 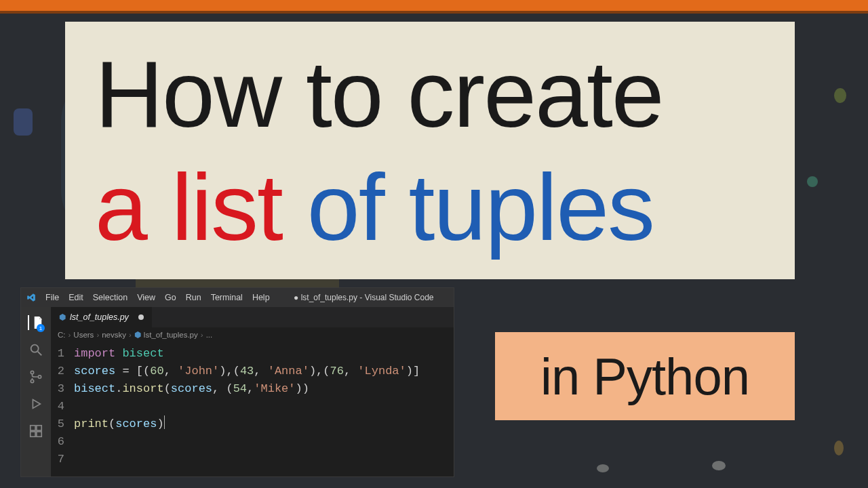 I want to click on run-debug-icon, so click(x=36, y=404).